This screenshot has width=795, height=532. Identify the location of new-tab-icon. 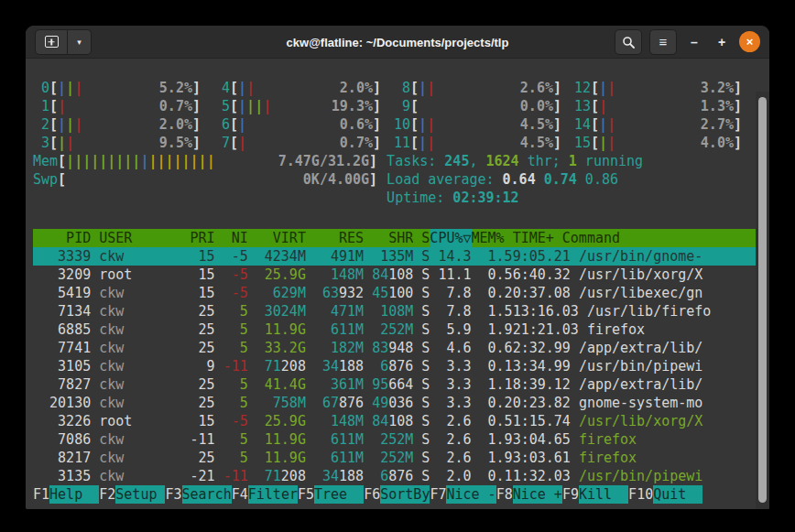
(51, 42).